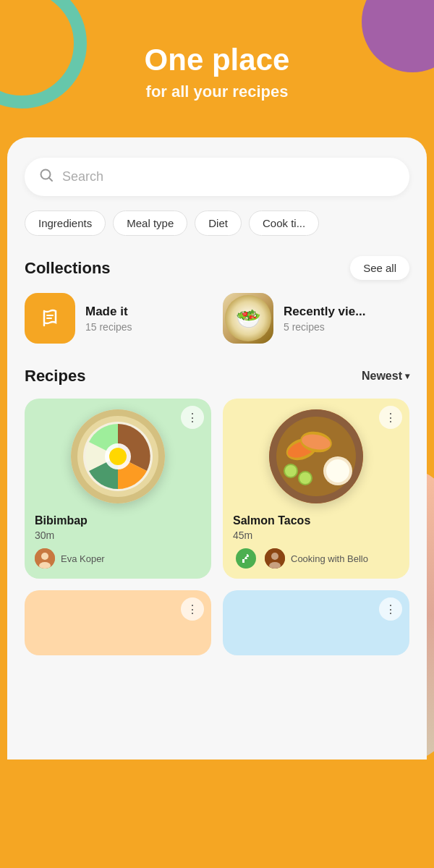  What do you see at coordinates (218, 223) in the screenshot?
I see `filter-chip-diet: Diet` at bounding box center [218, 223].